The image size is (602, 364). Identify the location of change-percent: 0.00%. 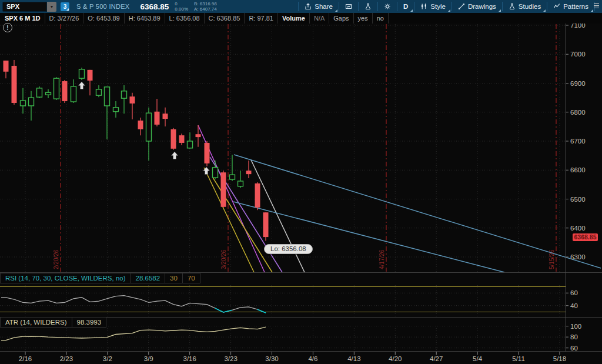
(181, 9).